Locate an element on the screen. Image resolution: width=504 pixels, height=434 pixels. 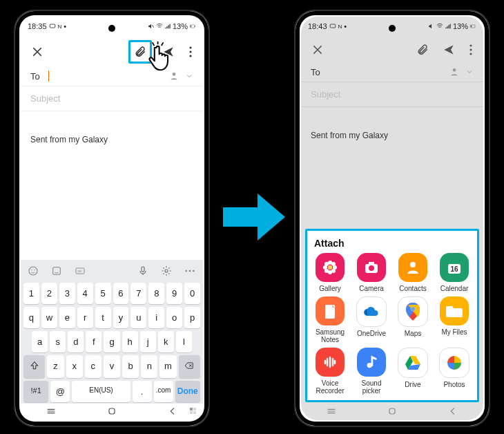
key-6: 6 is located at coordinates (122, 293).